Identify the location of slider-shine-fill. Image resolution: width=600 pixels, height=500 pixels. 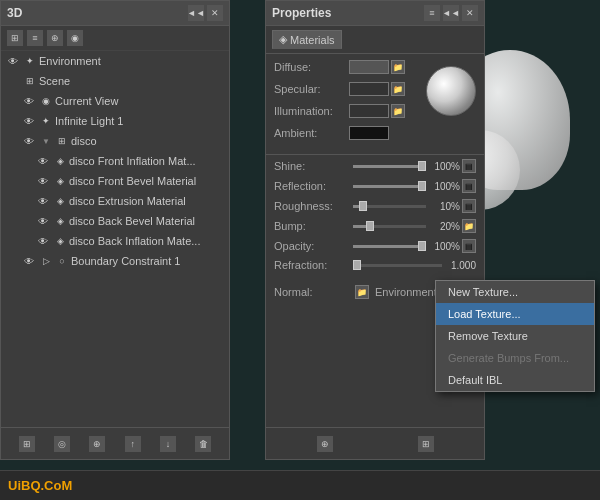
(390, 166).